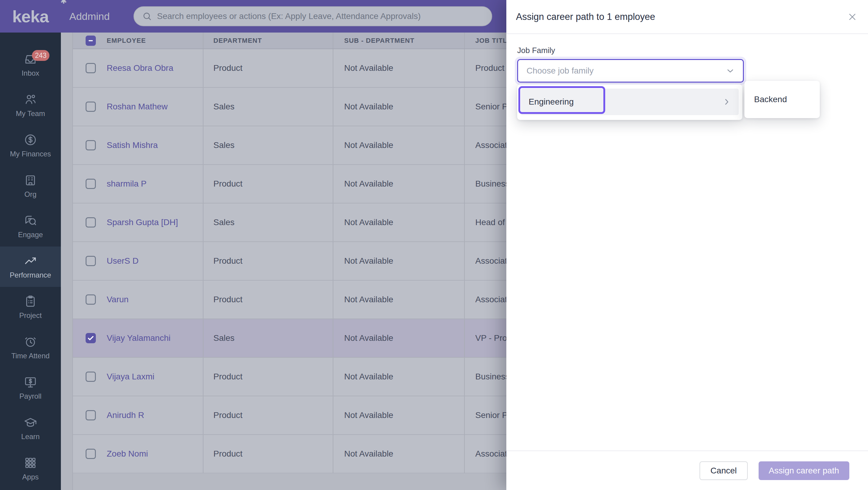 This screenshot has height=490, width=868. Describe the element at coordinates (560, 71) in the screenshot. I see `job-family-placeholder: Choose job family` at that location.